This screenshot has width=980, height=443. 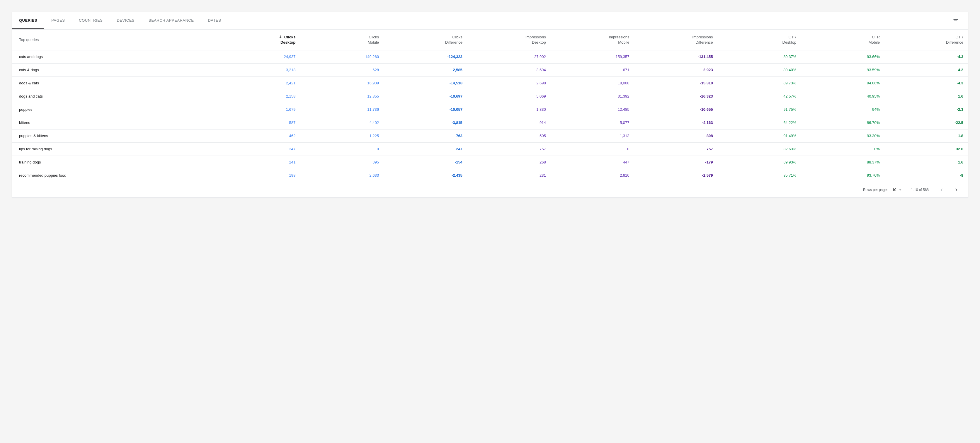 I want to click on query-cell: tips for raising dogs, so click(x=114, y=149).